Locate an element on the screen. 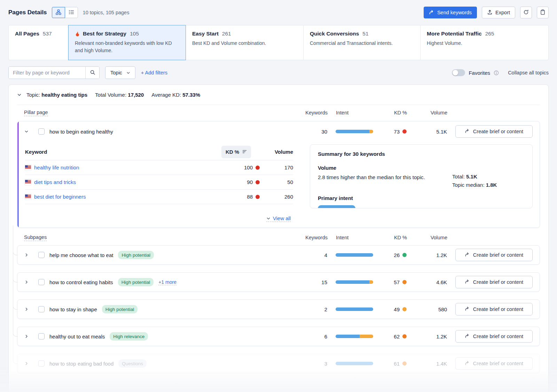  summary-title: Summary for 30 keywords is located at coordinates (421, 154).